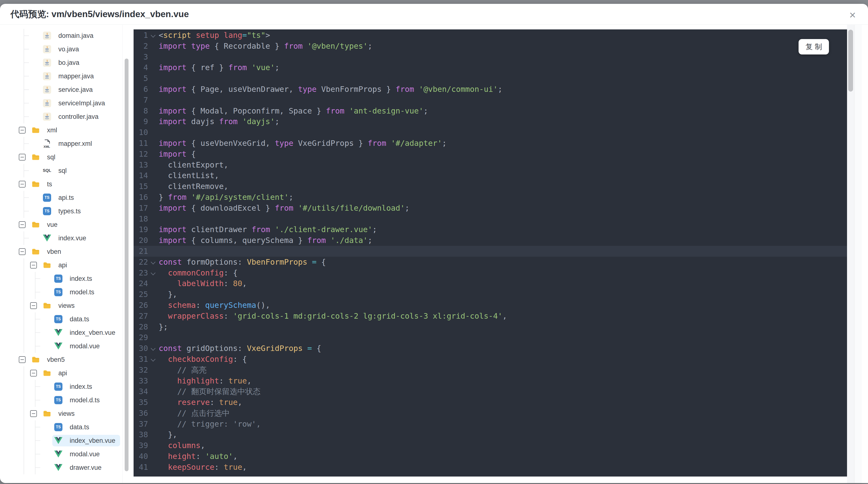  What do you see at coordinates (141, 100) in the screenshot?
I see `line-number: 7` at bounding box center [141, 100].